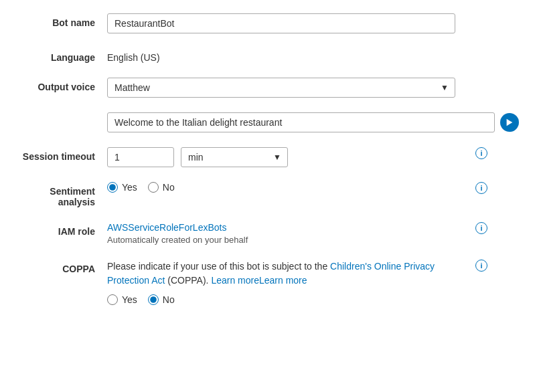  Describe the element at coordinates (288, 187) in the screenshot. I see `sentiment-analysis-wrapper: Yes No` at that location.